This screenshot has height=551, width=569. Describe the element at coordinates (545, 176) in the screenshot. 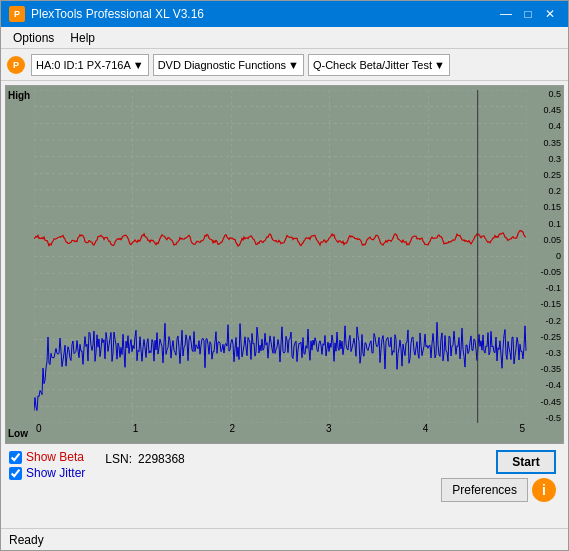

I see `y-label-5: 0.25` at that location.